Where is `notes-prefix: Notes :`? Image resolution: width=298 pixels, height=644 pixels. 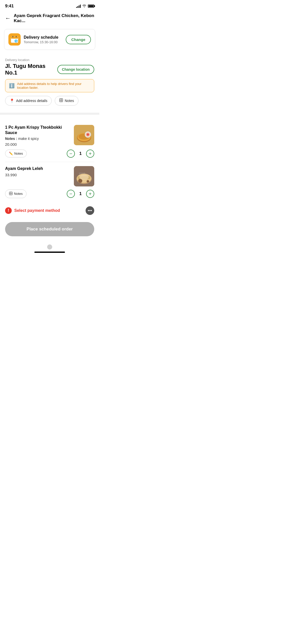
notes-prefix: Notes : is located at coordinates (11, 139).